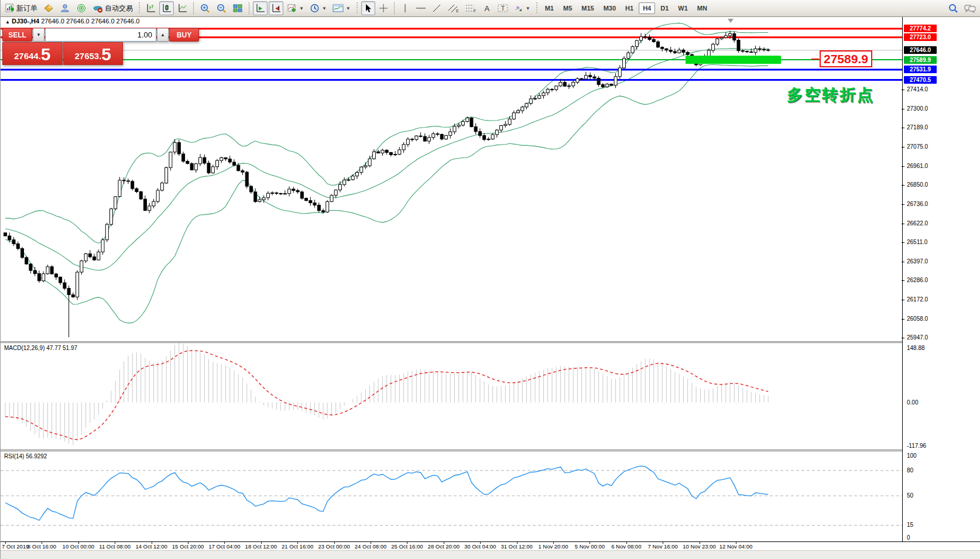  What do you see at coordinates (81, 8) in the screenshot?
I see `signals-button` at bounding box center [81, 8].